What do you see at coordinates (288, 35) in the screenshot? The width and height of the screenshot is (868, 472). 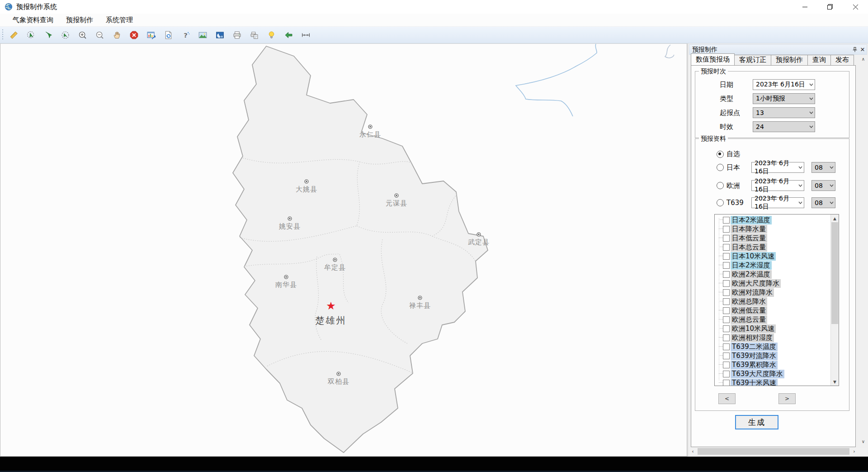 I see `back-arrow-icon` at bounding box center [288, 35].